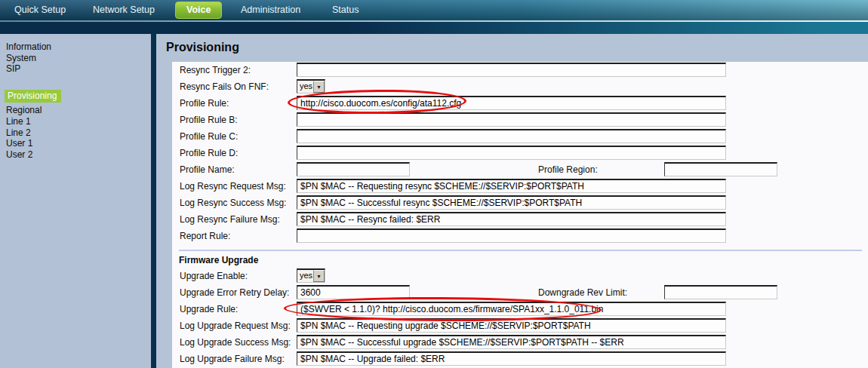 This screenshot has width=868, height=368. What do you see at coordinates (154, 201) in the screenshot?
I see `sidebar-divider` at bounding box center [154, 201].